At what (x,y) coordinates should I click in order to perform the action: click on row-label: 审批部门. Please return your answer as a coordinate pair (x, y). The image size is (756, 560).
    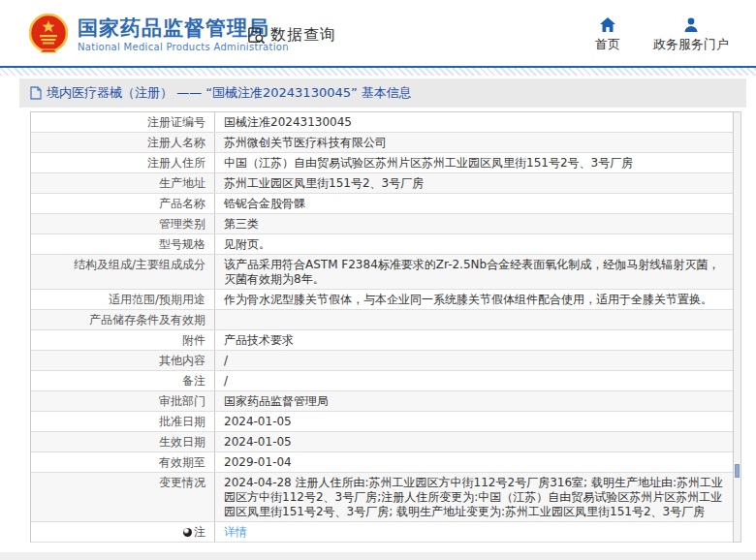
    Looking at the image, I should click on (123, 401).